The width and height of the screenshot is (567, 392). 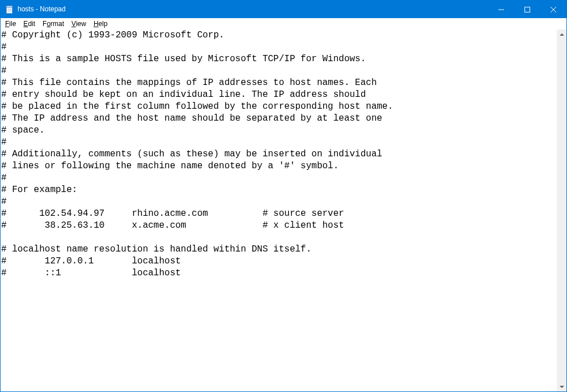 I want to click on menu-format-rest: rmat, so click(x=57, y=24).